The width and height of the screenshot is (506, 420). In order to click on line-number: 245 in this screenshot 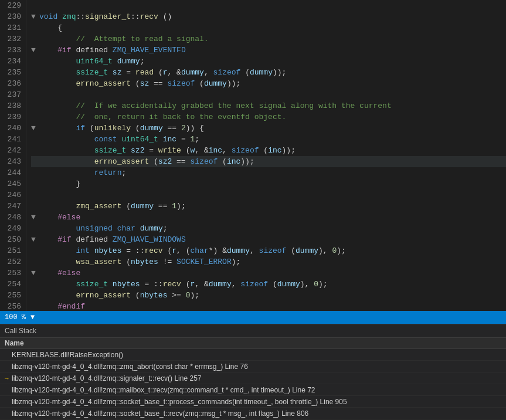, I will do `click(13, 184)`.